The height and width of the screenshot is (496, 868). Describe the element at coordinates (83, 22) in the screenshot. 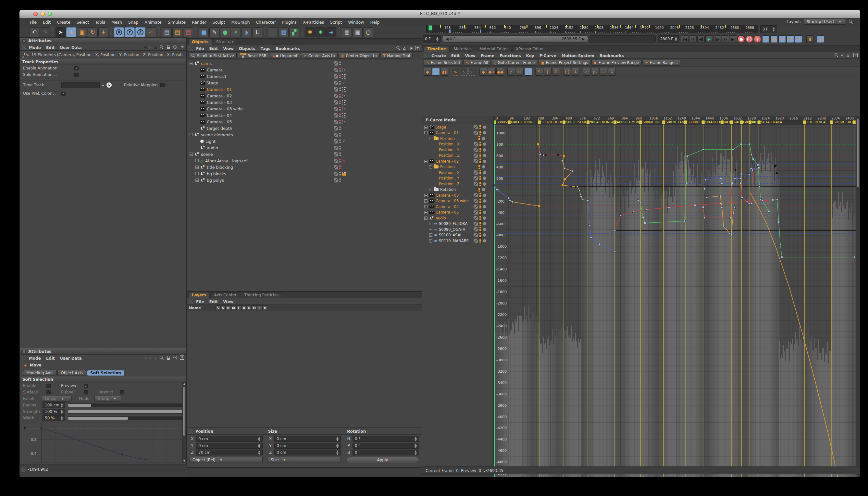

I see `menu-select: Select` at that location.